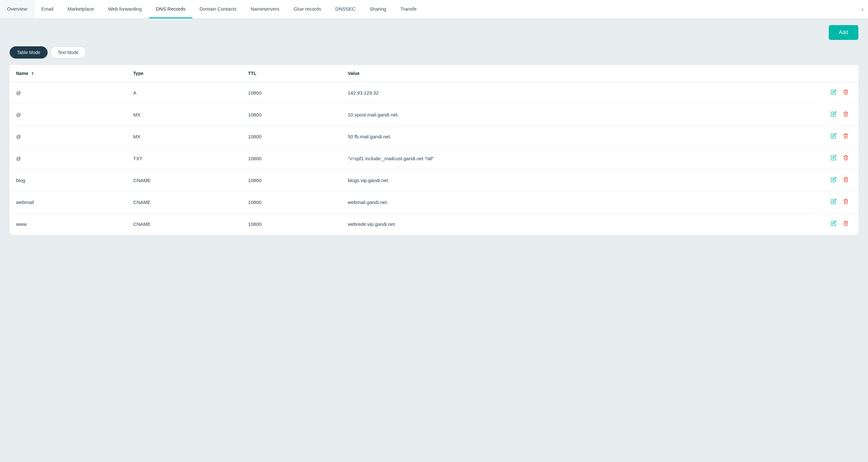 The width and height of the screenshot is (868, 462). What do you see at coordinates (408, 9) in the screenshot?
I see `tab-transfer: Transfe` at bounding box center [408, 9].